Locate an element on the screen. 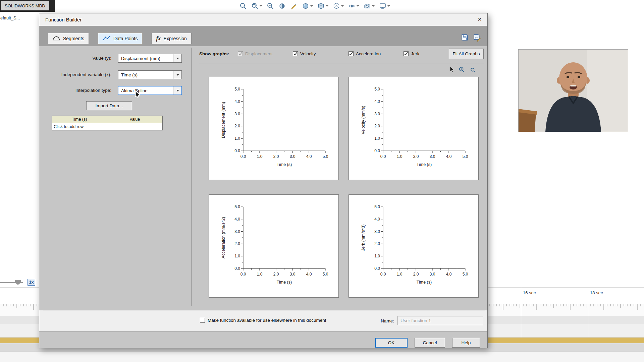 This screenshot has height=362, width=644. tab-expression: fxExpression is located at coordinates (171, 39).